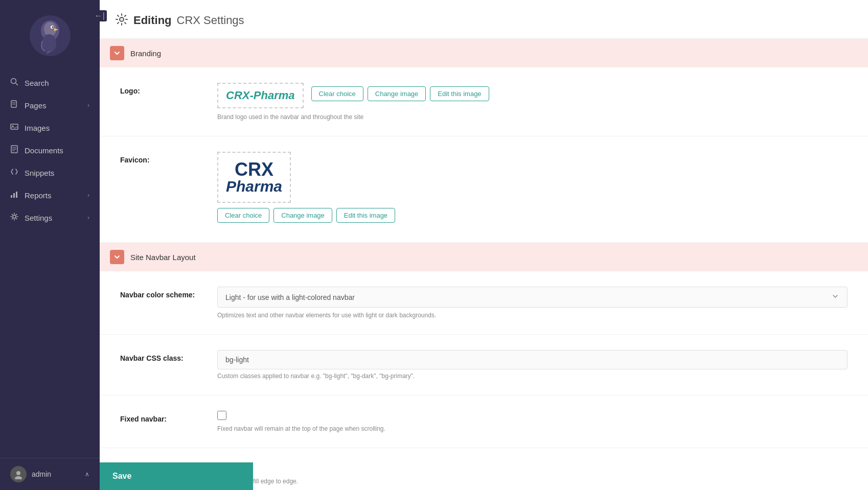 The image size is (868, 490). What do you see at coordinates (484, 257) in the screenshot?
I see `navbar-section-header: Site Navbar Layout` at bounding box center [484, 257].